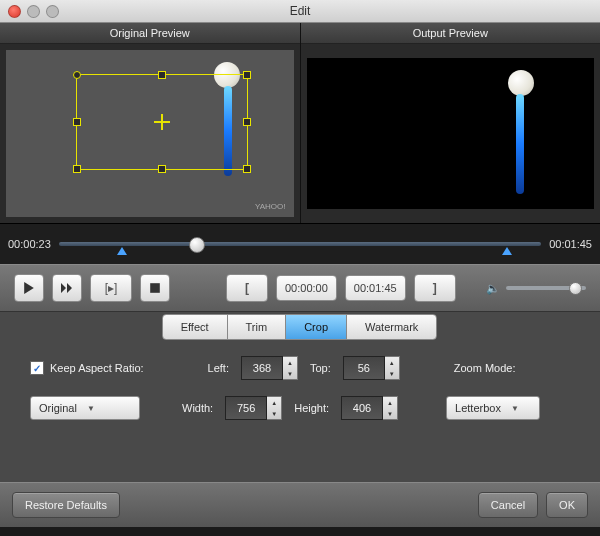 The height and width of the screenshot is (536, 600). Describe the element at coordinates (155, 288) in the screenshot. I see `stop-button` at that location.